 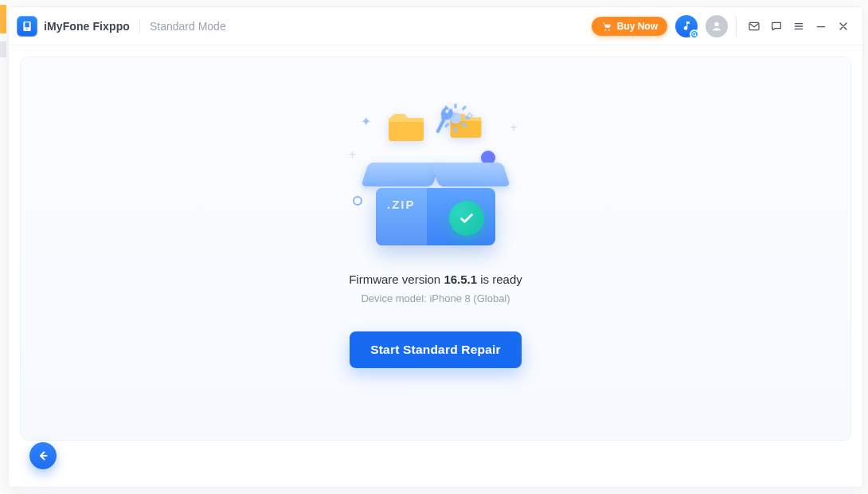 I want to click on start-repair-button: Start Standard Repair, so click(x=436, y=350).